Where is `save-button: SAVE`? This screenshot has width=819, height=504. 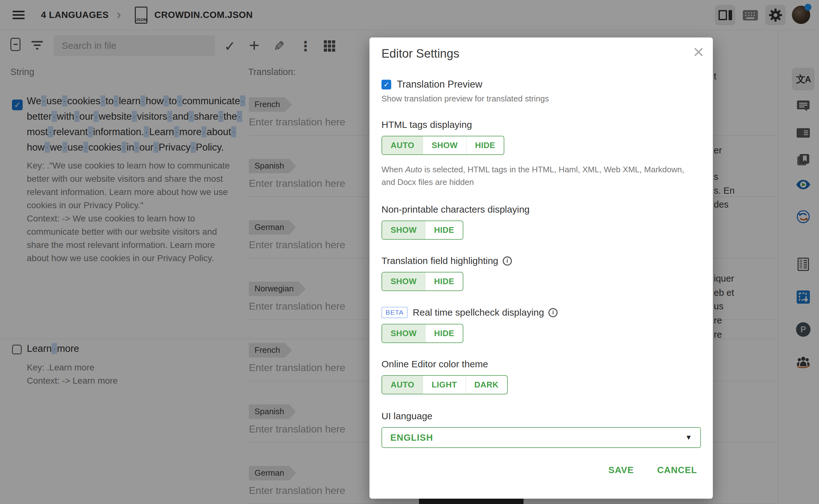
save-button: SAVE is located at coordinates (621, 470).